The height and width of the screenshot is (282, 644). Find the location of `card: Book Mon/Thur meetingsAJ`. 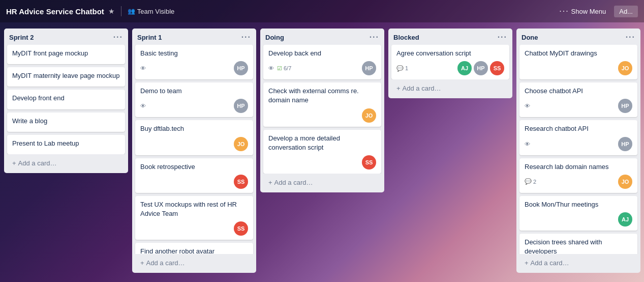

card: Book Mon/Thur meetingsAJ is located at coordinates (578, 213).